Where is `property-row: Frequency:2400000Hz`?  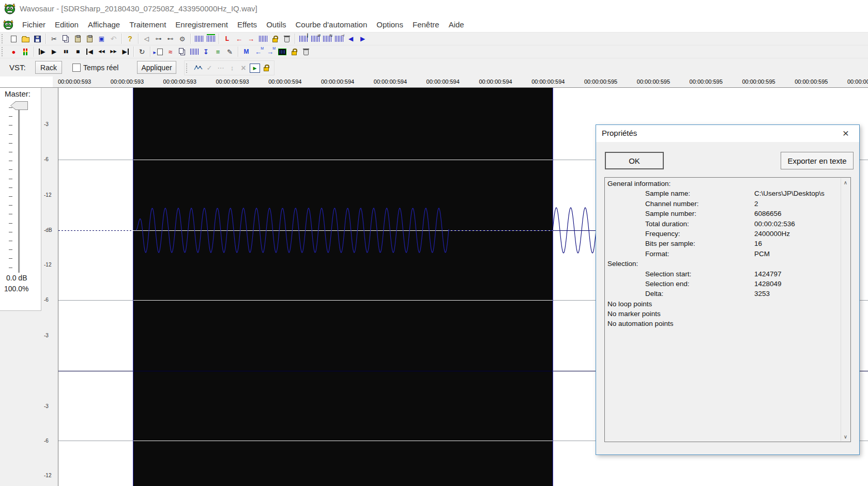
property-row: Frequency:2400000Hz is located at coordinates (728, 234).